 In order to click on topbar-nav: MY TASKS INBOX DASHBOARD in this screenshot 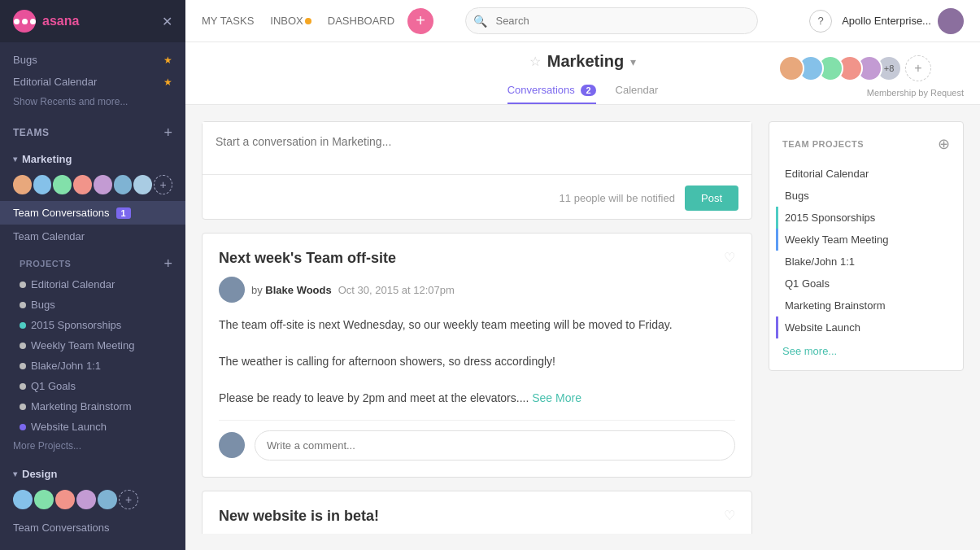, I will do `click(298, 21)`.